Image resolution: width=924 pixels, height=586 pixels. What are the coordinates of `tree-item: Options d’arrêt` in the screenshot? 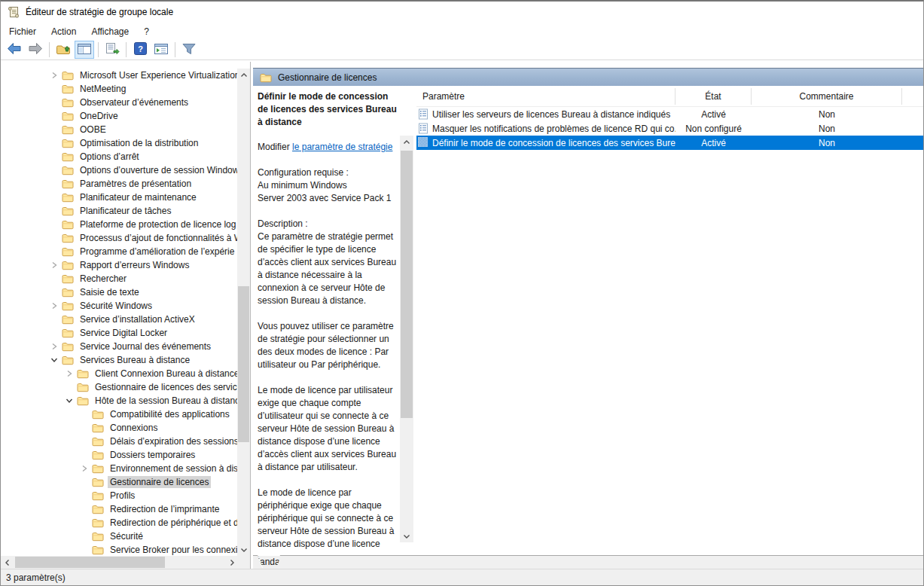 It's located at (119, 157).